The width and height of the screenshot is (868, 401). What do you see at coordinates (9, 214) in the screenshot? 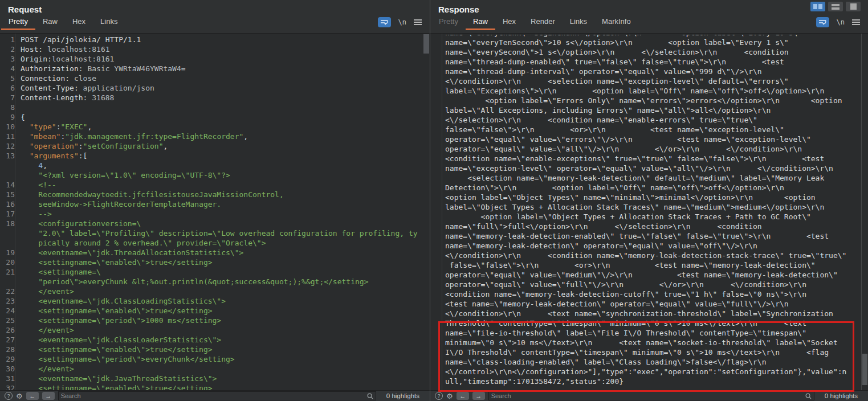
I see `line-number: 17` at bounding box center [9, 214].